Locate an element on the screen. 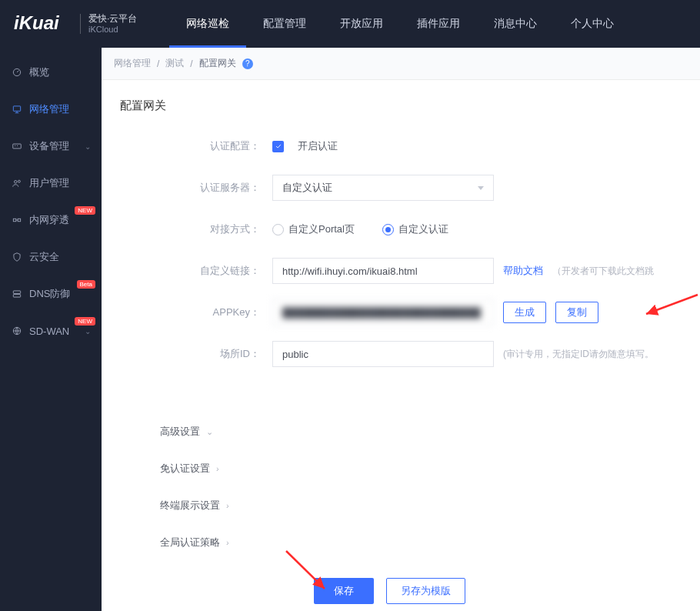  sidebar: 概览 网络管理 设备管理 ⌄ 用户管理 内网穿透 NEW 云安全 DNS防御 B… is located at coordinates (51, 329).